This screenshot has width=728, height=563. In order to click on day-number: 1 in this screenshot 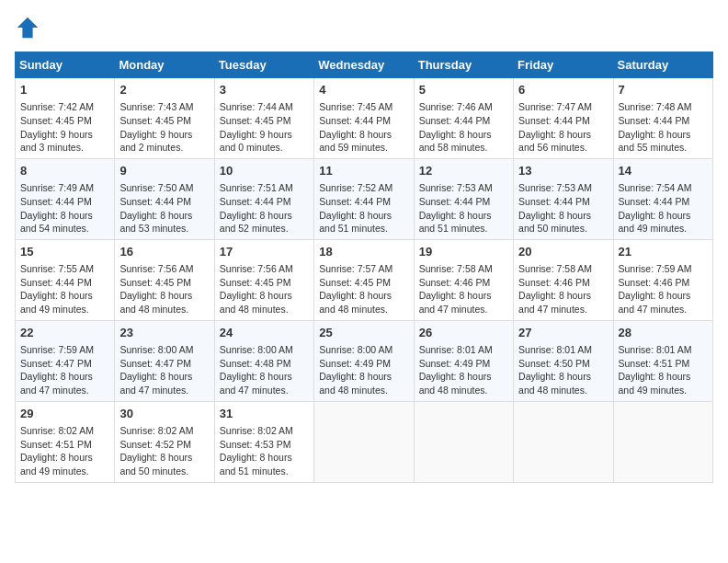, I will do `click(64, 90)`.